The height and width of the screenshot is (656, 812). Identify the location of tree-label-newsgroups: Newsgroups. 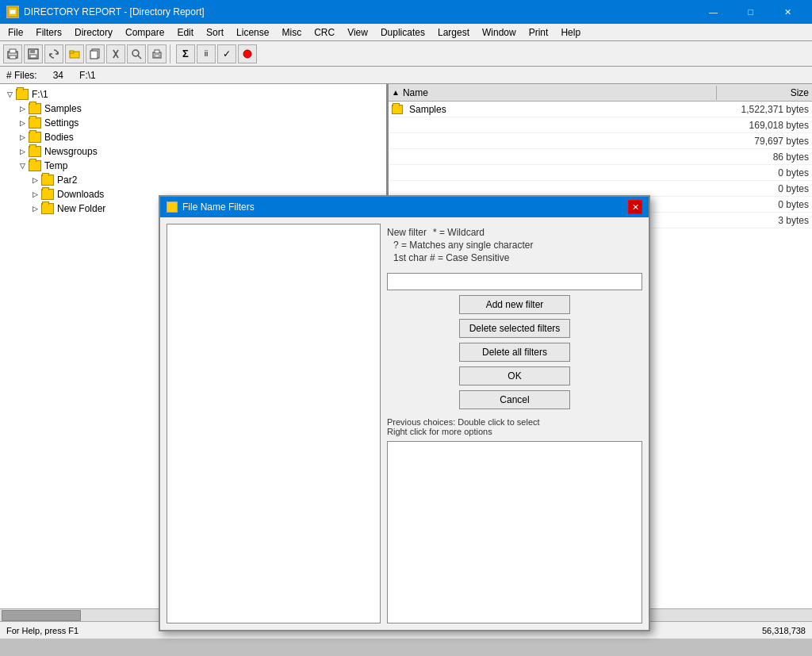
(71, 152).